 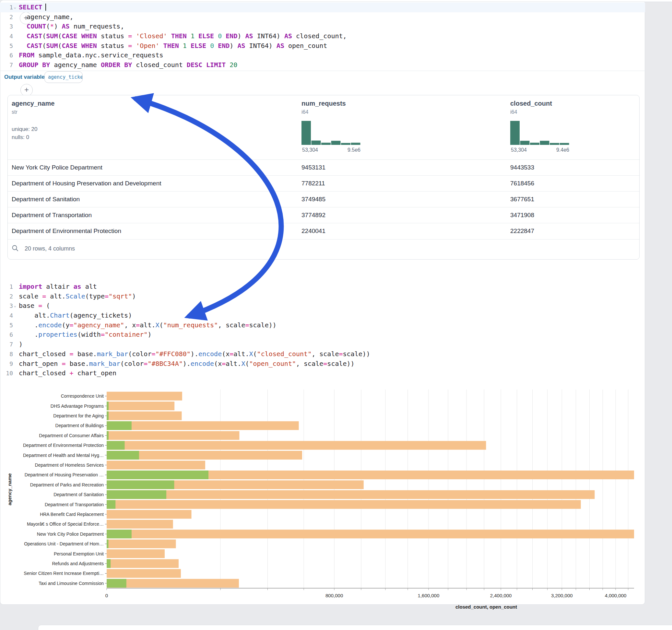 I want to click on code-line: 2scale = alt.Scale(type="sqrt"), so click(x=322, y=297).